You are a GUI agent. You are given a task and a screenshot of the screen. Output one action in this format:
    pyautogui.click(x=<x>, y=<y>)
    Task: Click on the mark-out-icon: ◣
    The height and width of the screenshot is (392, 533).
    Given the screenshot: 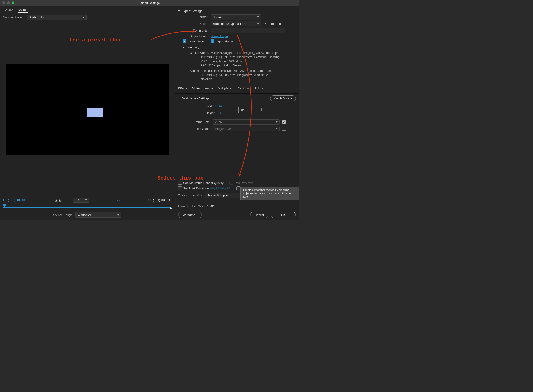 What is the action you would take?
    pyautogui.click(x=60, y=200)
    